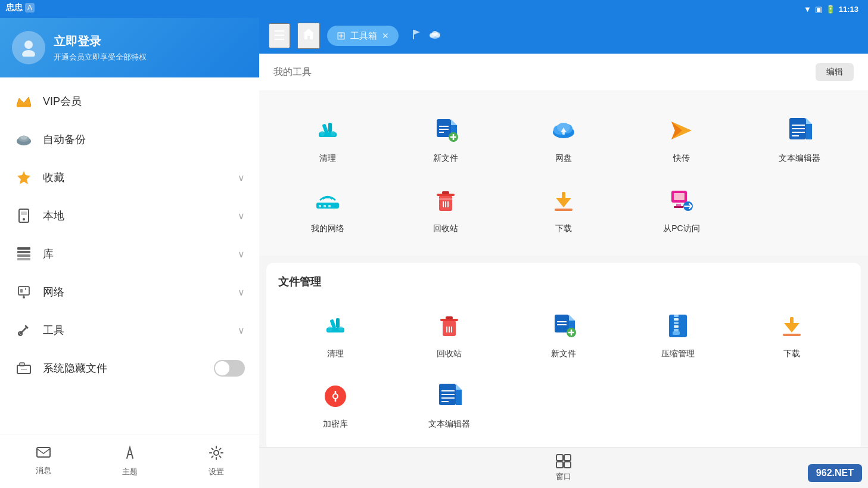 The height and width of the screenshot is (488, 868). What do you see at coordinates (216, 461) in the screenshot?
I see `footer-settings: 设置` at bounding box center [216, 461].